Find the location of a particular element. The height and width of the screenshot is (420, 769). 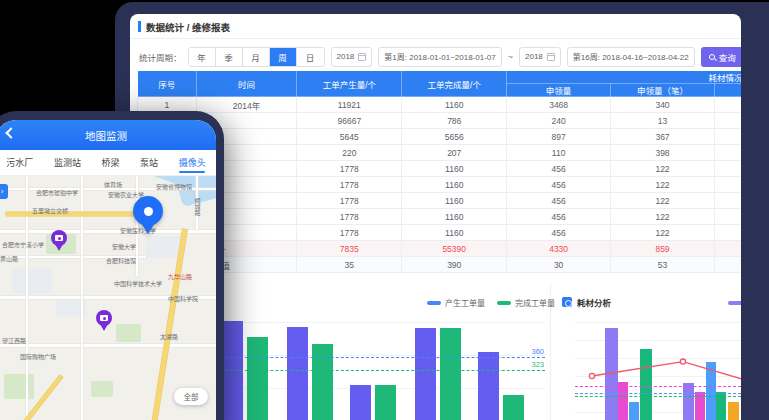

consumable-legend-swatch is located at coordinates (734, 303).